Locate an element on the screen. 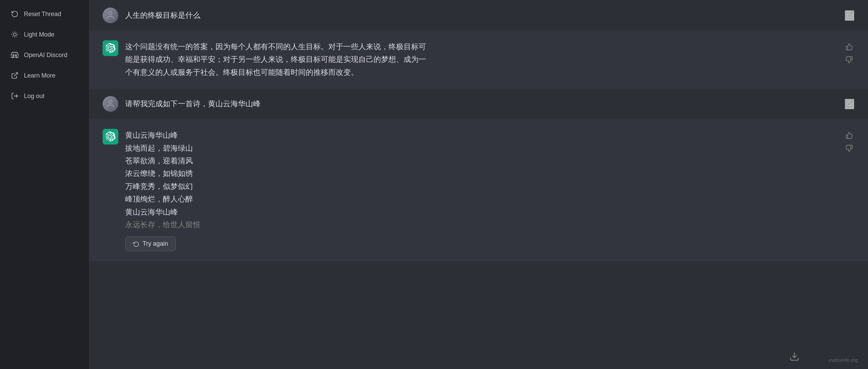  poem-line-4: 万峰竞秀，似梦似幻 is located at coordinates (481, 187).